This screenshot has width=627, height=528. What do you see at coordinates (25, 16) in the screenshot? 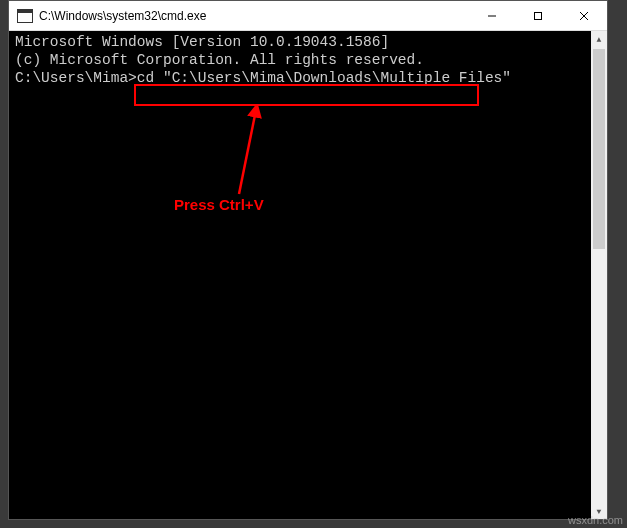
I see `cmd-icon` at bounding box center [25, 16].